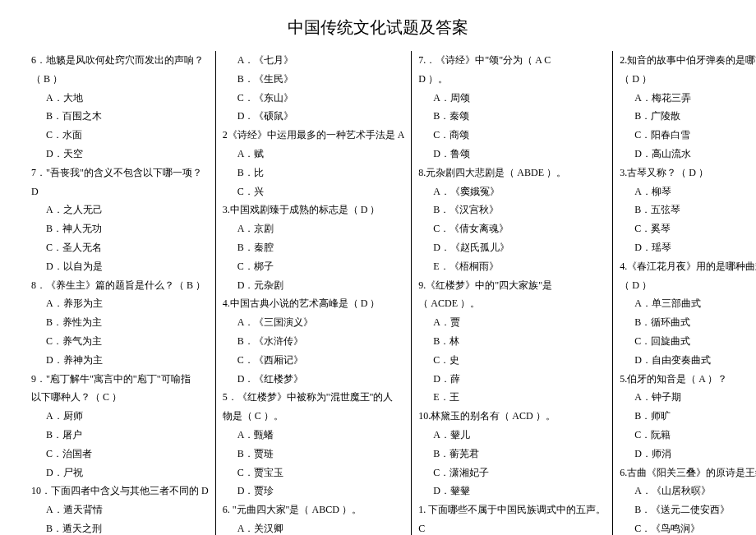  I want to click on text-line: C．《鸟鸣涧》, so click(688, 528).